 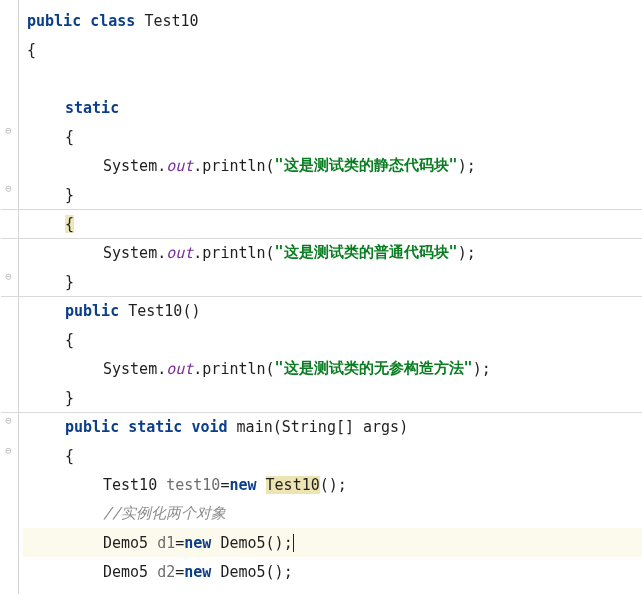 What do you see at coordinates (193, 485) in the screenshot?
I see `var-name: test10` at bounding box center [193, 485].